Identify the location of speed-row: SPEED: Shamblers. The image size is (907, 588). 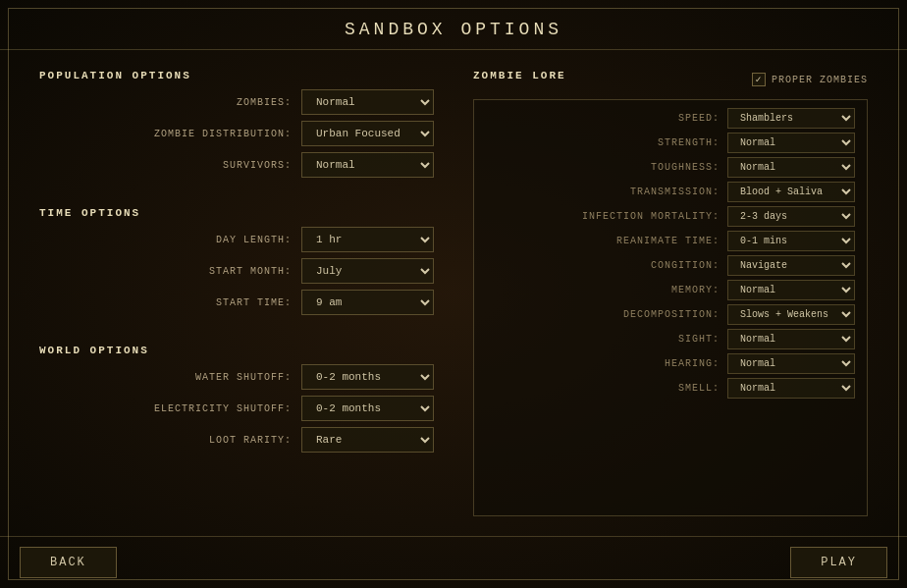
(670, 118).